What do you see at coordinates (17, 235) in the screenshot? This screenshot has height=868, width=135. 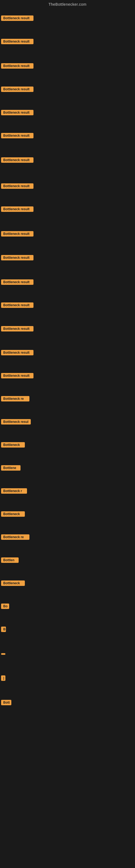 I see `result-row-10: Bottleneck result` at bounding box center [17, 235].